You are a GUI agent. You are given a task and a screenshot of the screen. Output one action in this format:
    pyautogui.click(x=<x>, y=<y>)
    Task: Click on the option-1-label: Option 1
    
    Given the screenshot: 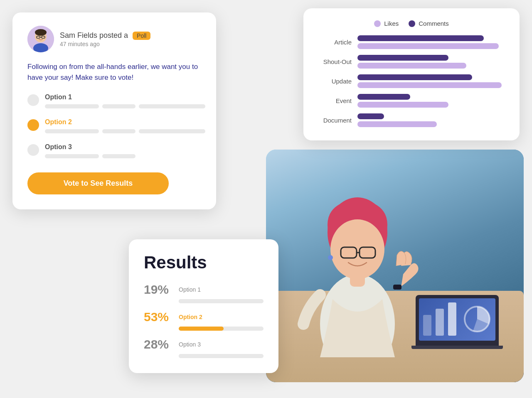 What is the action you would take?
    pyautogui.click(x=125, y=97)
    